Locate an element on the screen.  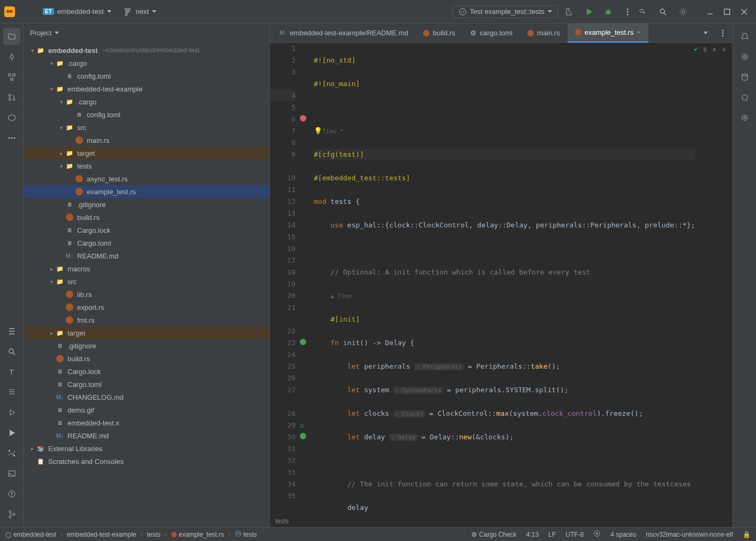
tree-item: async_test.rs is located at coordinates (147, 179).